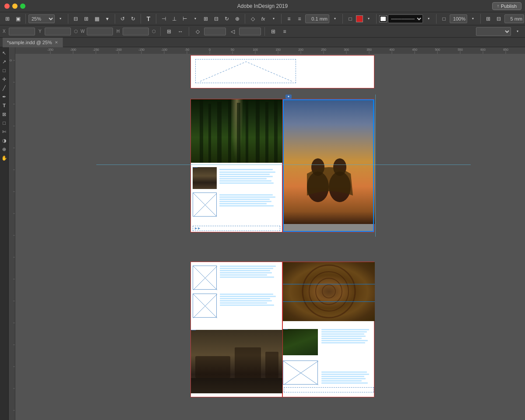 The width and height of the screenshot is (525, 420). Describe the element at coordinates (274, 19) in the screenshot. I see `more2-icon: ▾` at that location.